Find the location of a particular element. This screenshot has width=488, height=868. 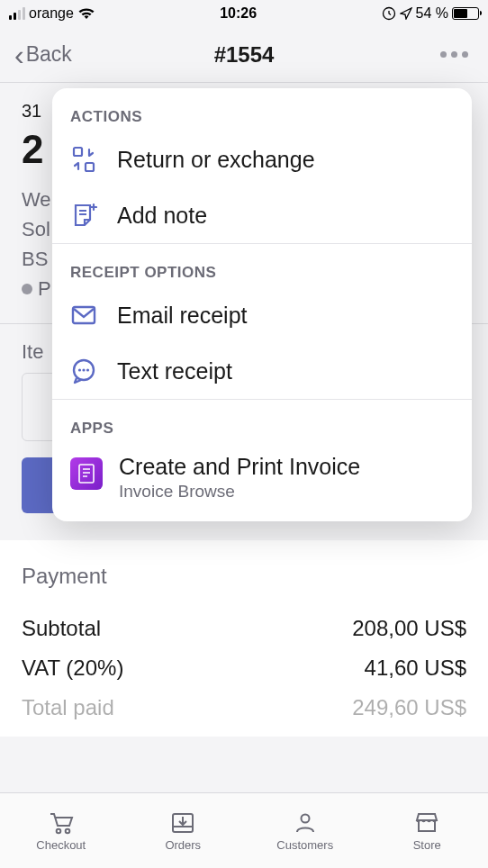

wifi-icon is located at coordinates (86, 14).